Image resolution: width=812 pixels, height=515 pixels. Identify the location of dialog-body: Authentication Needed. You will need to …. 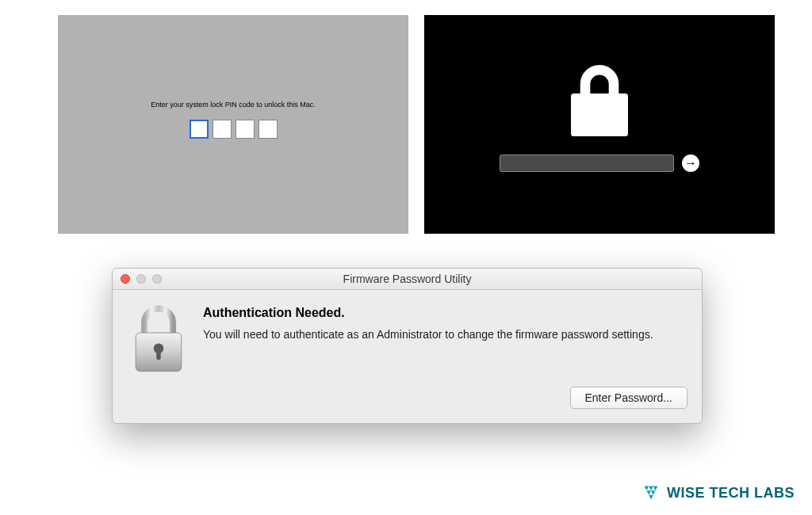
(408, 338).